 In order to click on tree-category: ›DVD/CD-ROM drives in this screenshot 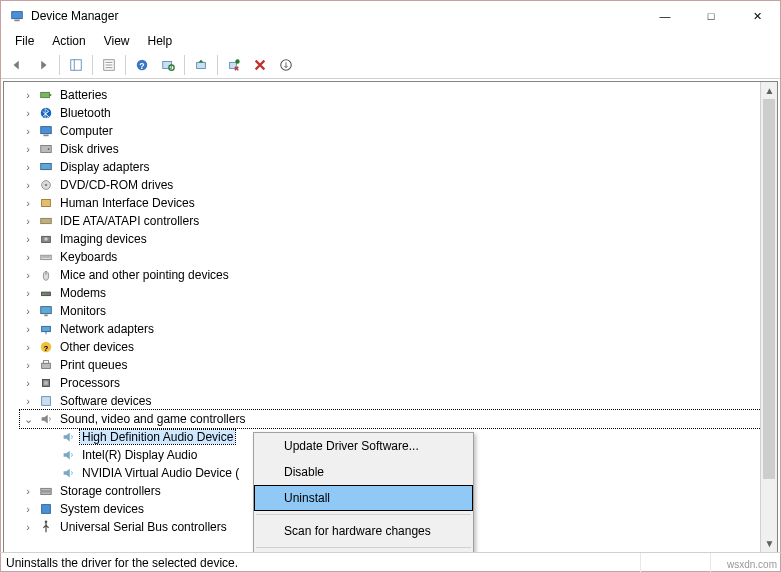, I will do `click(398, 185)`.